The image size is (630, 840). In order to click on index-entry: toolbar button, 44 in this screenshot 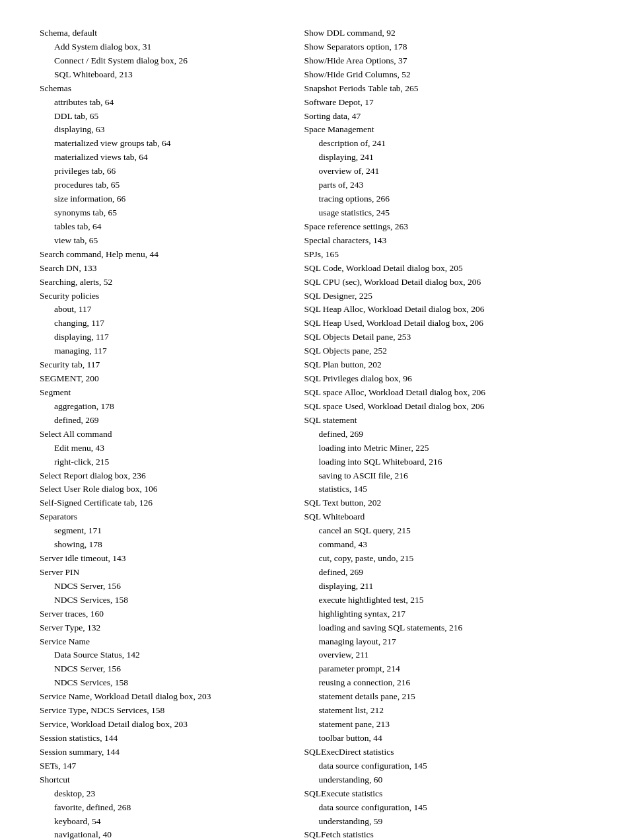, I will do `click(447, 739)`.